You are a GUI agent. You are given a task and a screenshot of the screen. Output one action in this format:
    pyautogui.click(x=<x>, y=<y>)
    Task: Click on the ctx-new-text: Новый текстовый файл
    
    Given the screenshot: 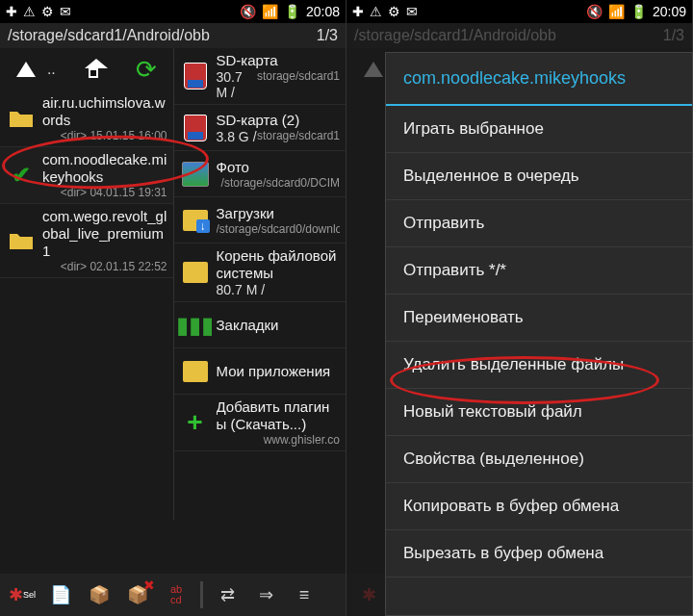 What is the action you would take?
    pyautogui.click(x=539, y=412)
    